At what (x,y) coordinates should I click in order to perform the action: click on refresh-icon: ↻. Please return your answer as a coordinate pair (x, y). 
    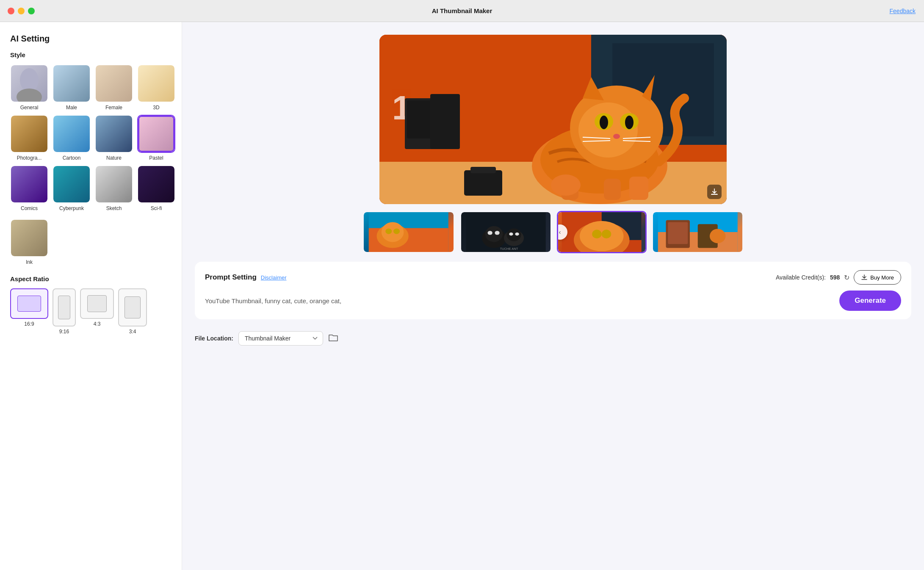
    Looking at the image, I should click on (847, 278).